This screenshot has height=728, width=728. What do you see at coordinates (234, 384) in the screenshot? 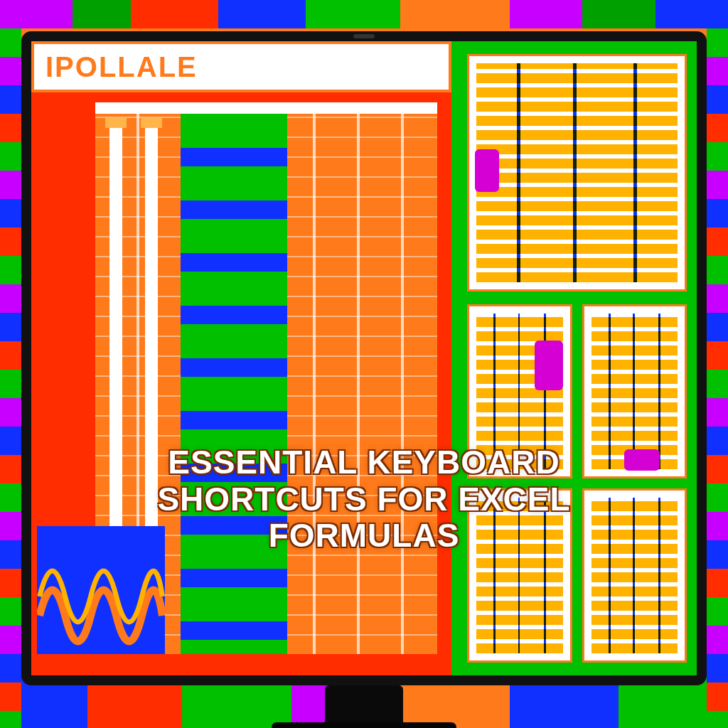
I see `green-ladder-column` at bounding box center [234, 384].